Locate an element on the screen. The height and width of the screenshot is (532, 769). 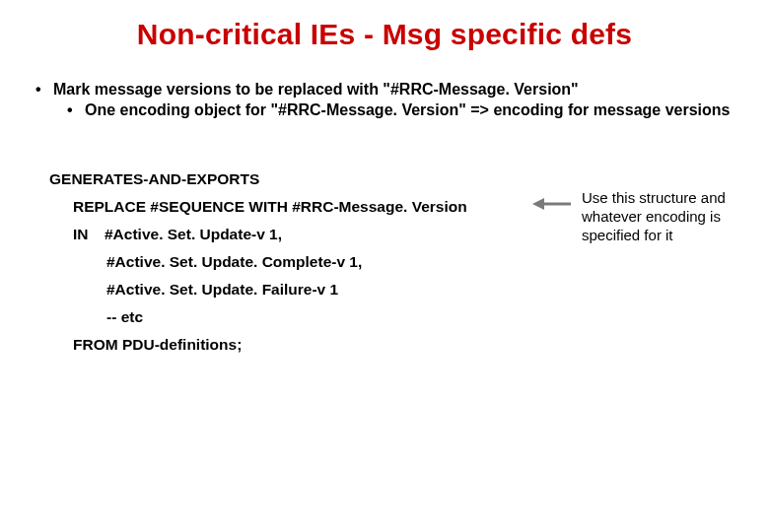
annotation-text: Use this structure and whatever encoding… is located at coordinates (665, 217).